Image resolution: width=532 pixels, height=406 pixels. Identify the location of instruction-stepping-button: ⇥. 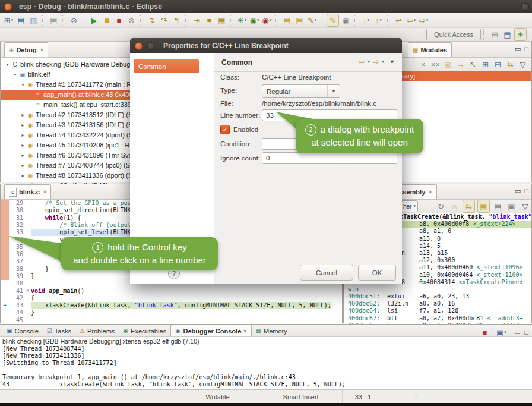
(197, 20).